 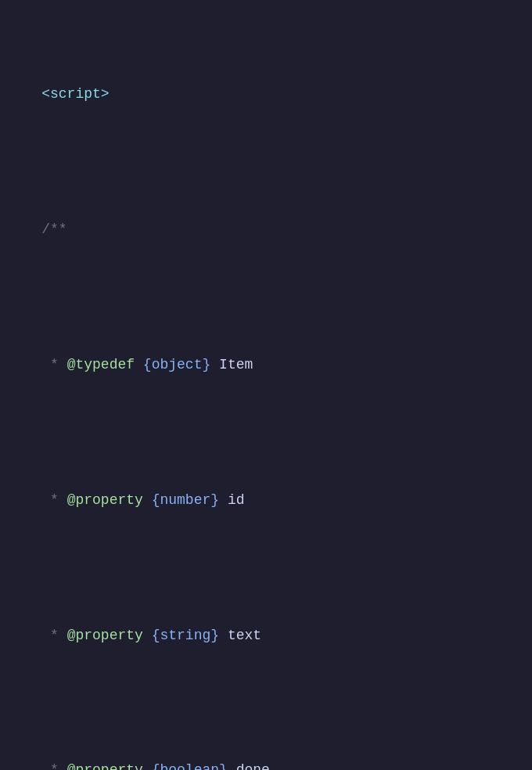 I want to click on comment-typedef: * @typedef {object} Item, so click(x=266, y=365).